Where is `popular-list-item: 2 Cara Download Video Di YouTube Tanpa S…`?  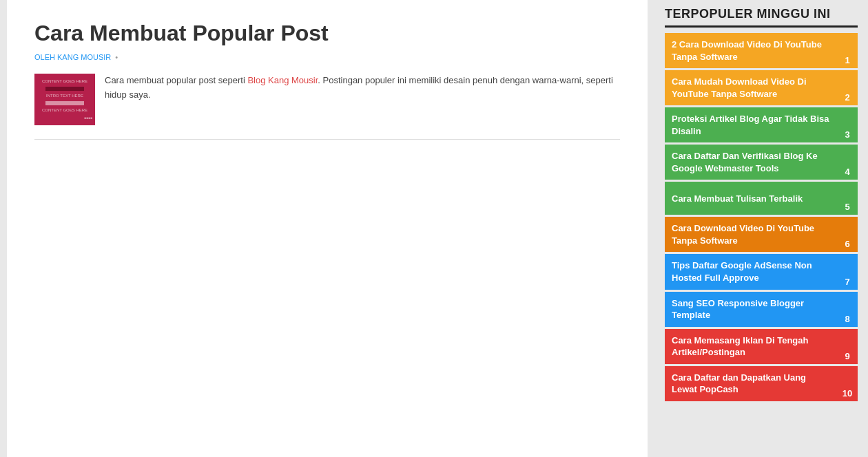
popular-list-item: 2 Cara Download Video Di YouTube Tanpa S… is located at coordinates (761, 51).